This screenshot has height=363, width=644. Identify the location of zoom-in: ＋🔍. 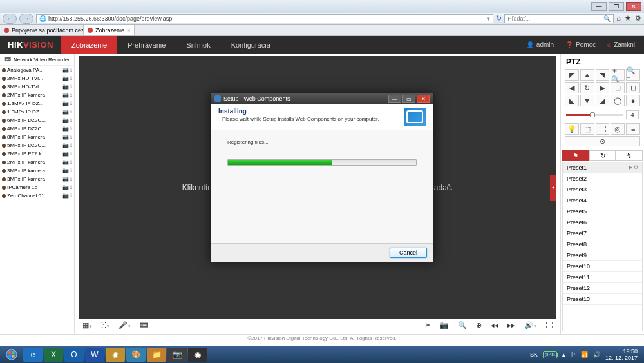
(618, 75).